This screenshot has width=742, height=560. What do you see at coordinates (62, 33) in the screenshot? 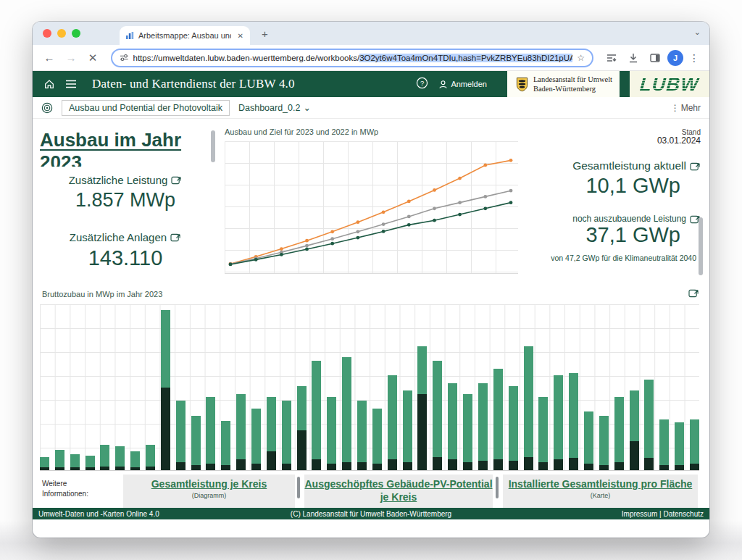
I see `window-controls` at bounding box center [62, 33].